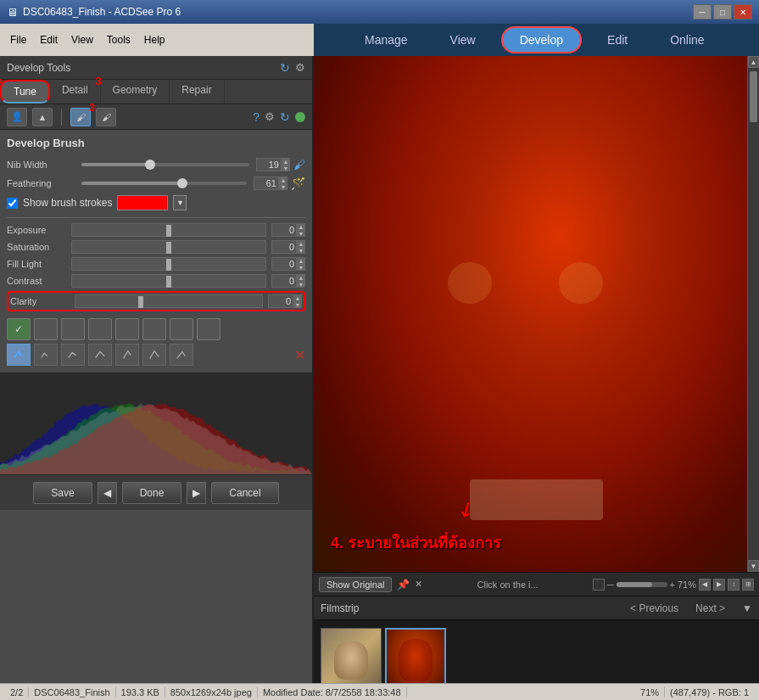 This screenshot has width=759, height=700. I want to click on contrast-up: ▲, so click(301, 277).